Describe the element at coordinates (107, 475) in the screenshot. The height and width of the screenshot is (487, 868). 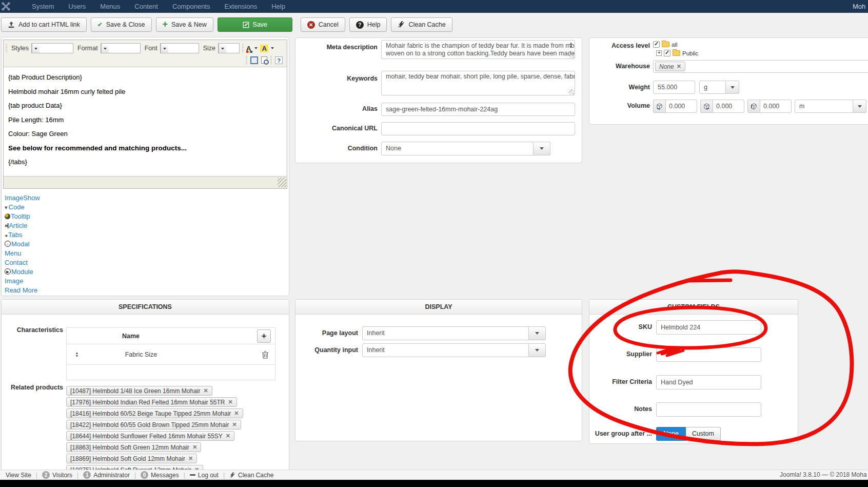
I see `administrator-link: 1 Administrator` at that location.